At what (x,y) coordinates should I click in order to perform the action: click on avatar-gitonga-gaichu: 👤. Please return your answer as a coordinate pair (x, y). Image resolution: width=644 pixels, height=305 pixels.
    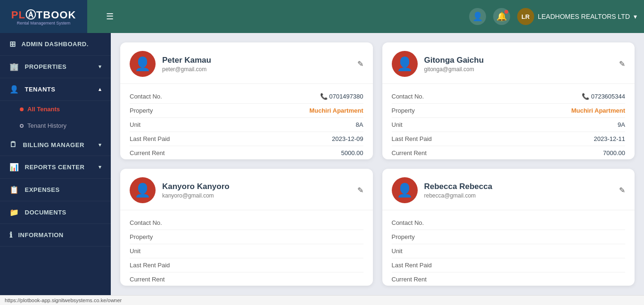
    Looking at the image, I should click on (405, 64).